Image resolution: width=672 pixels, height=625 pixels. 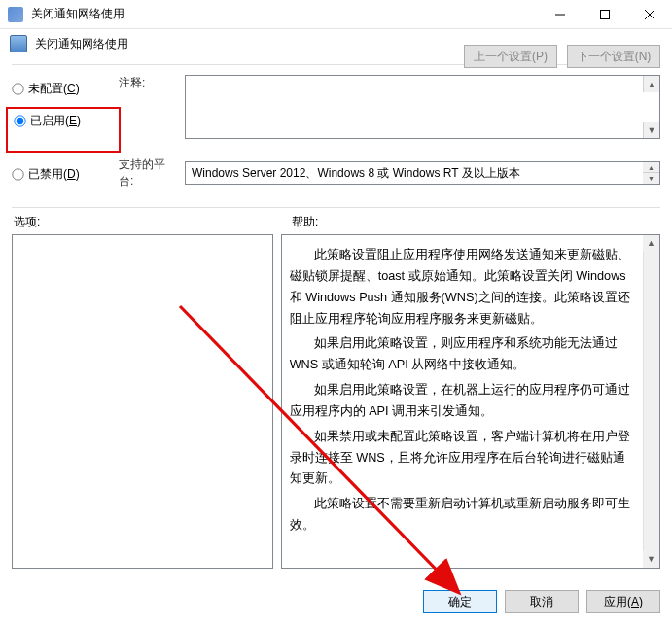 I want to click on close-button, so click(x=650, y=14).